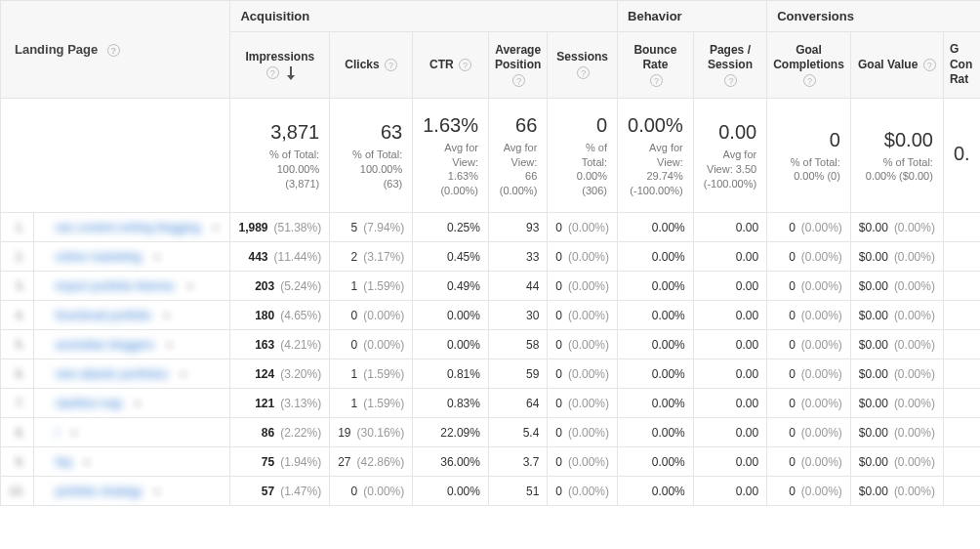 The image size is (980, 549). I want to click on cell-impressions: 180(4.65%), so click(280, 316).